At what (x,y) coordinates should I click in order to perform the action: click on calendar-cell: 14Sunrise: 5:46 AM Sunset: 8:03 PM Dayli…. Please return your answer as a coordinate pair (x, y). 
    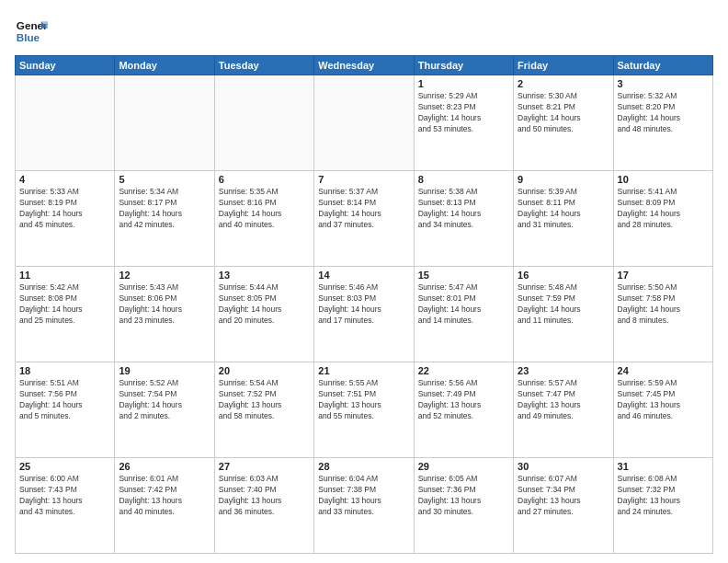
    Looking at the image, I should click on (364, 315).